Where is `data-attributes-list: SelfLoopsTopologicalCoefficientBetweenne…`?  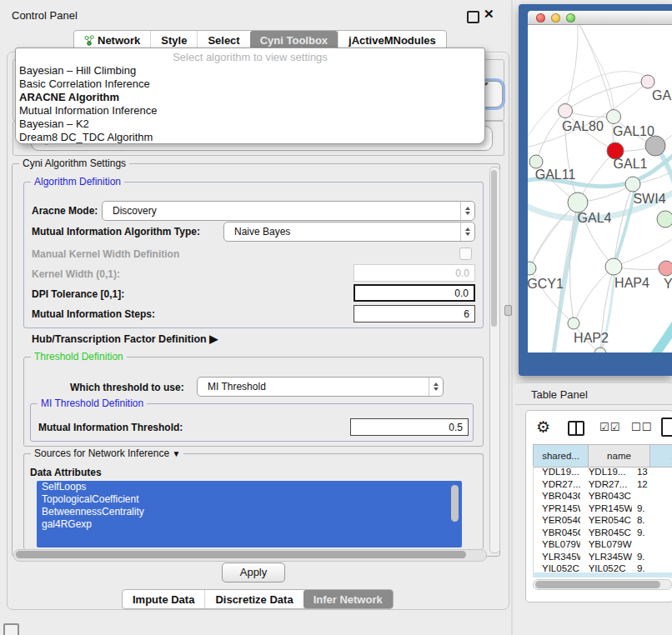 data-attributes-list: SelfLoopsTopologicalCoefficientBetweenne… is located at coordinates (249, 514).